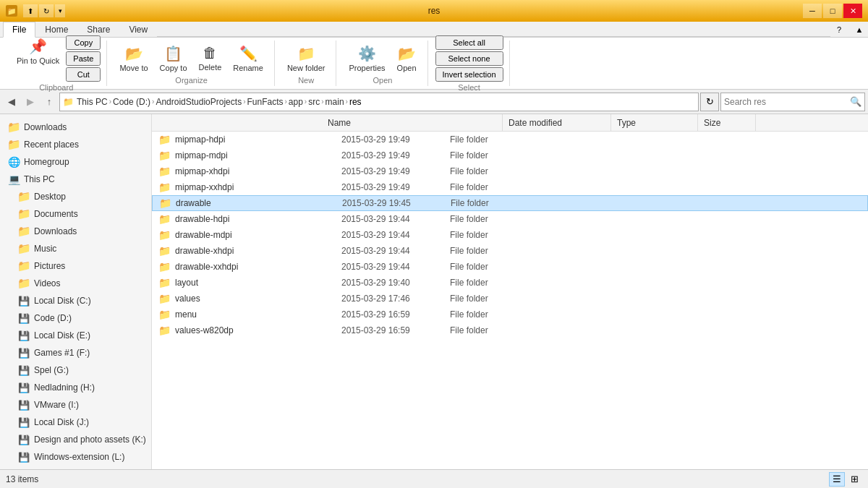 This screenshot has width=868, height=488. Describe the element at coordinates (138, 29) in the screenshot. I see `tab-view: View` at that location.